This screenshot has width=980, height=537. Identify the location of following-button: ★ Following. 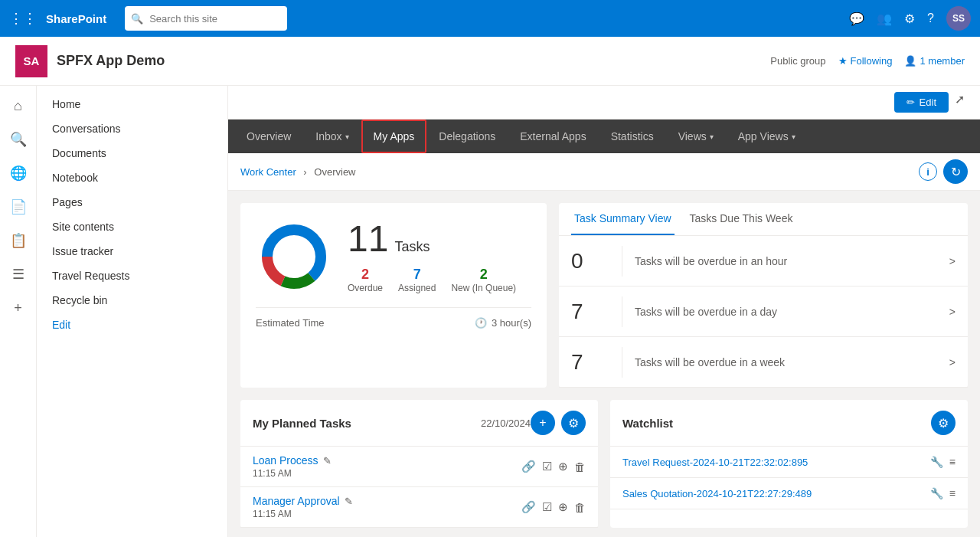
(865, 61).